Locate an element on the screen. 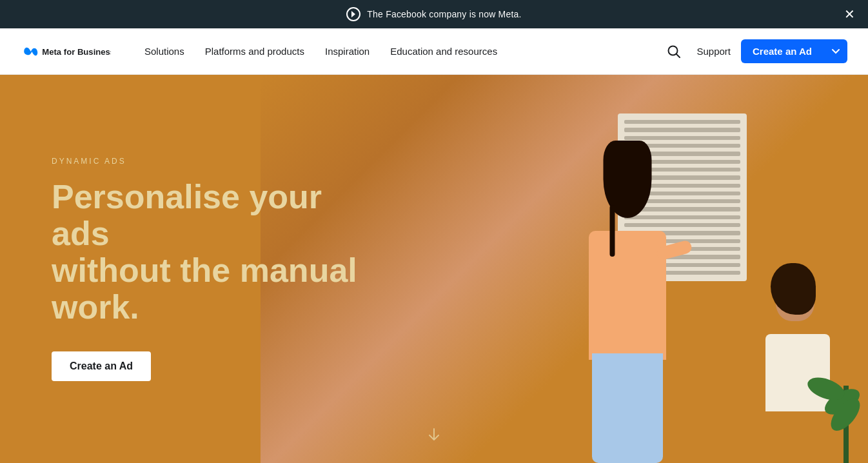 Image resolution: width=868 pixels, height=463 pixels. support-link: Support is located at coordinates (713, 52).